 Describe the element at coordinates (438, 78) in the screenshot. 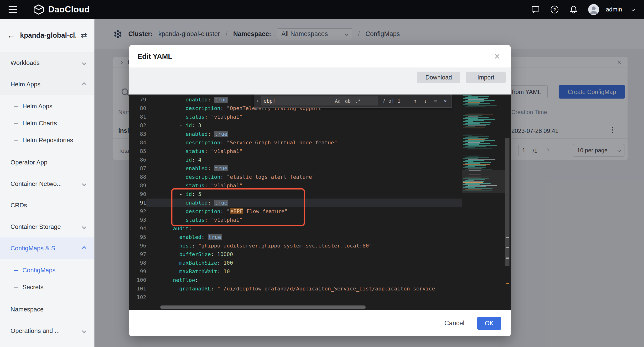

I see `download-button: Download` at that location.